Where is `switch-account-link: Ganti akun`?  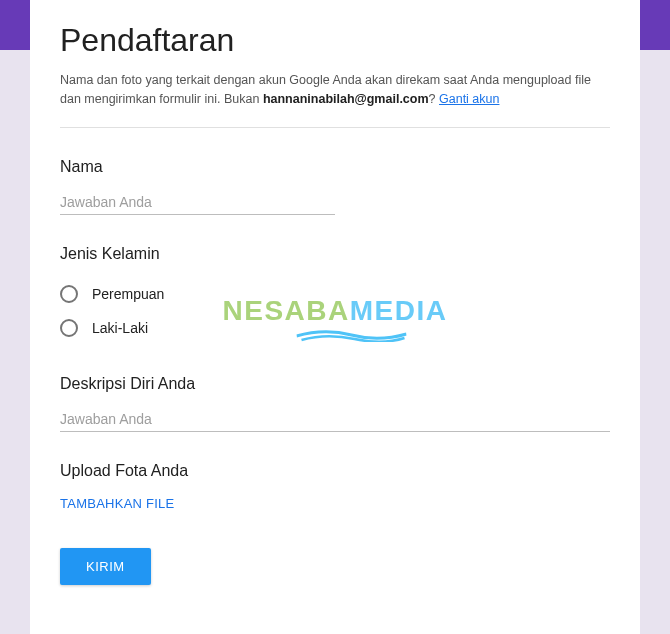 switch-account-link: Ganti akun is located at coordinates (469, 99).